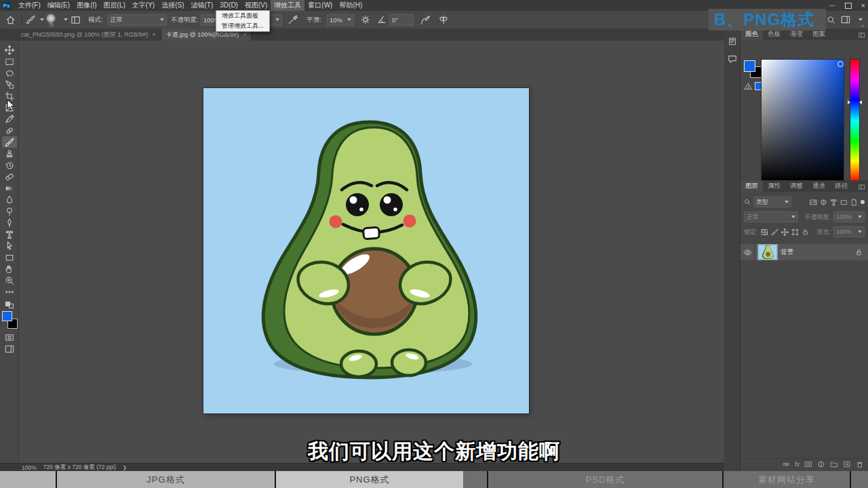  Describe the element at coordinates (863, 202) in the screenshot. I see `filter-toggle-icon` at that location.